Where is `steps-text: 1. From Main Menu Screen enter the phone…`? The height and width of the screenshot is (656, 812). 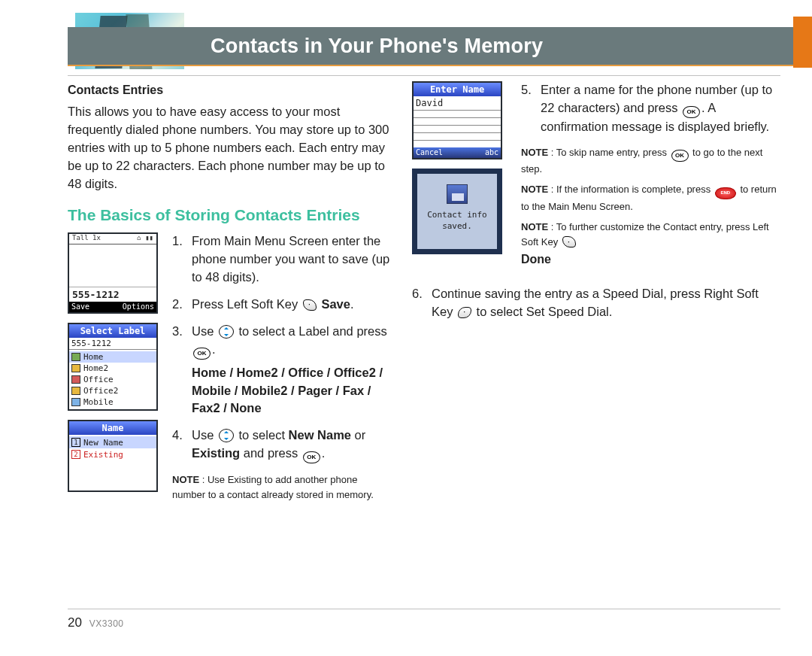
steps-text: 1. From Main Menu Screen enter the phone… is located at coordinates (281, 370).